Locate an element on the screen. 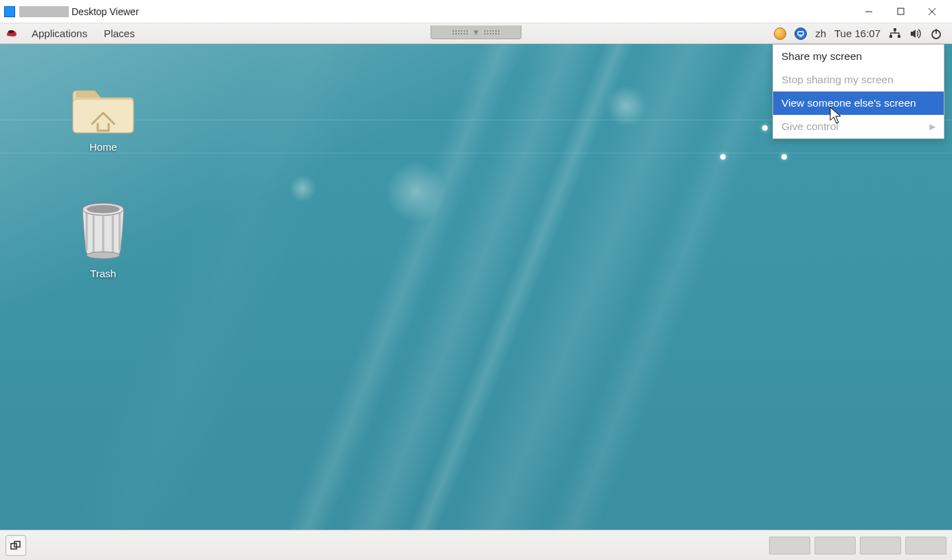  input-language-indicator: zh is located at coordinates (821, 33).